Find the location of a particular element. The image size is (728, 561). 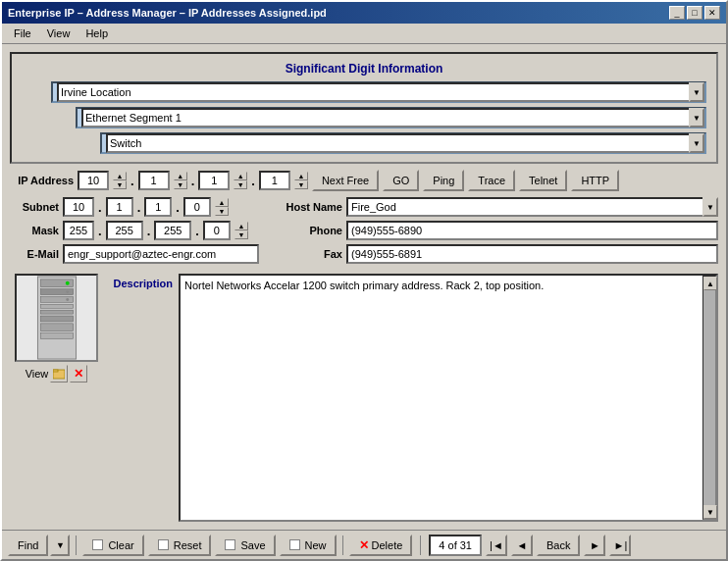

ip-spin-3-up: ▲ is located at coordinates (240, 177).